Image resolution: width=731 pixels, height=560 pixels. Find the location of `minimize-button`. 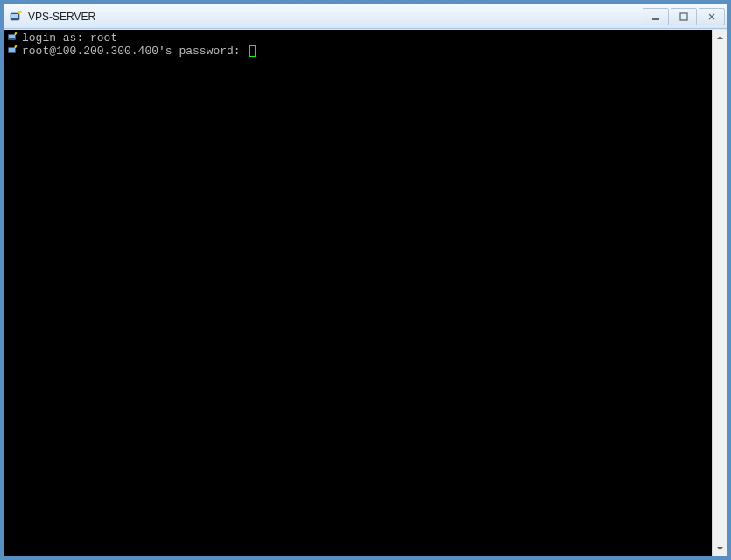

minimize-button is located at coordinates (656, 17).